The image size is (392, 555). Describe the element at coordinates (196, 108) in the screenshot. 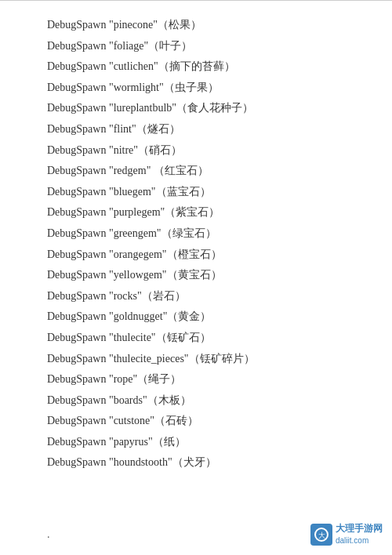

I see `debug-item-lureplantbulb: DebugSpawn "lureplantbulb"（食人花种子）` at that location.